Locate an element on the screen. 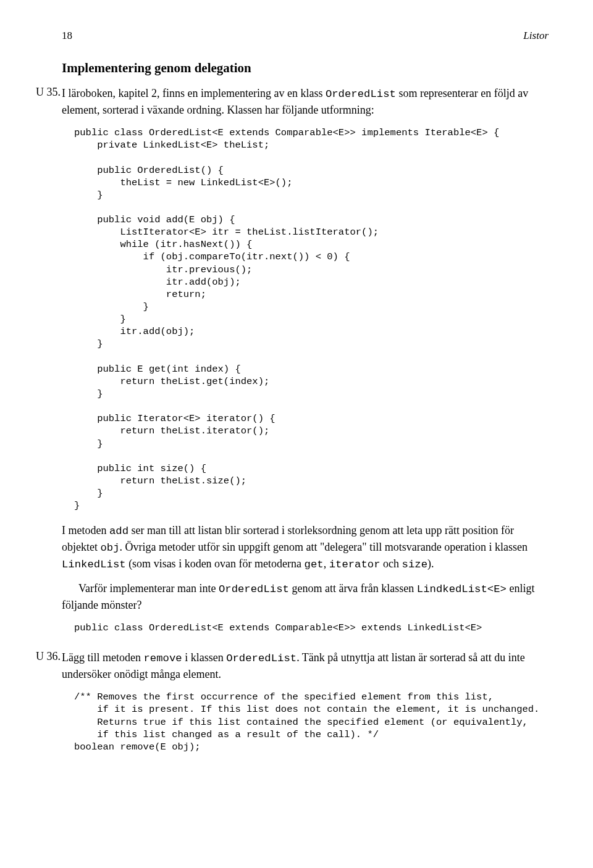 This screenshot has width=593, height=868. exercise-label: U 36. is located at coordinates (46, 657).